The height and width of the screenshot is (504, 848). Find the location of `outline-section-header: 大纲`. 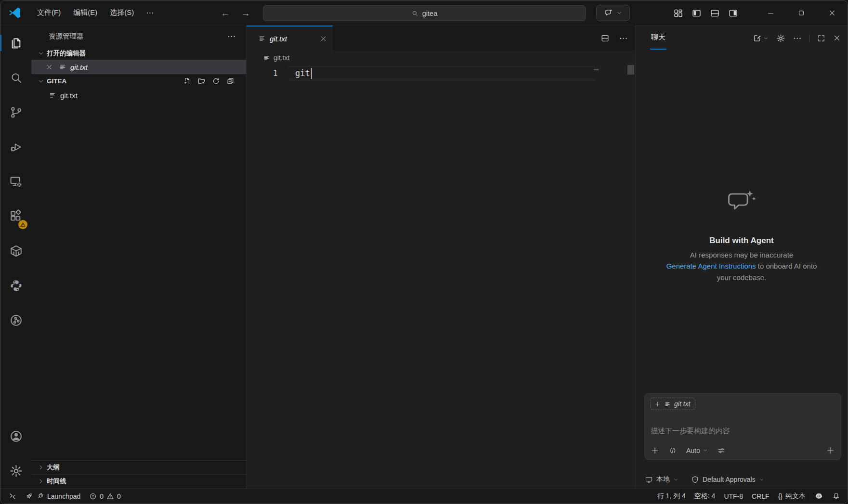

outline-section-header: 大纲 is located at coordinates (139, 467).